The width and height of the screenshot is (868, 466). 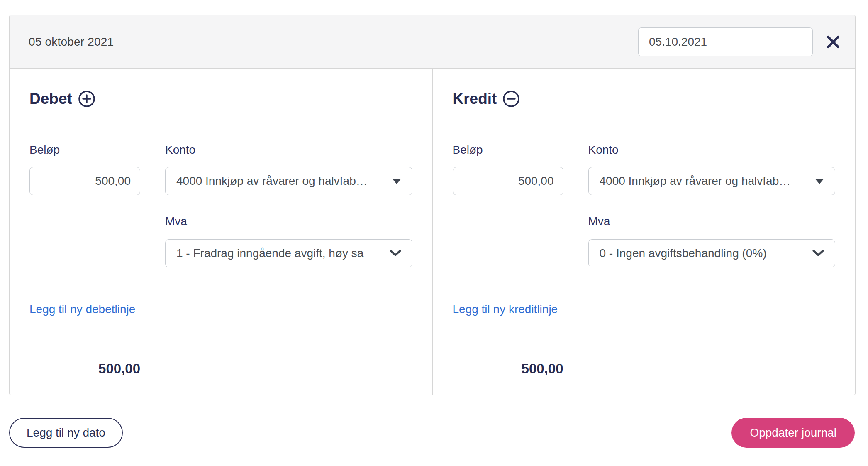 I want to click on debit-vat-select: 1 - Fradrag inngående avgift, høy sa, so click(x=289, y=253).